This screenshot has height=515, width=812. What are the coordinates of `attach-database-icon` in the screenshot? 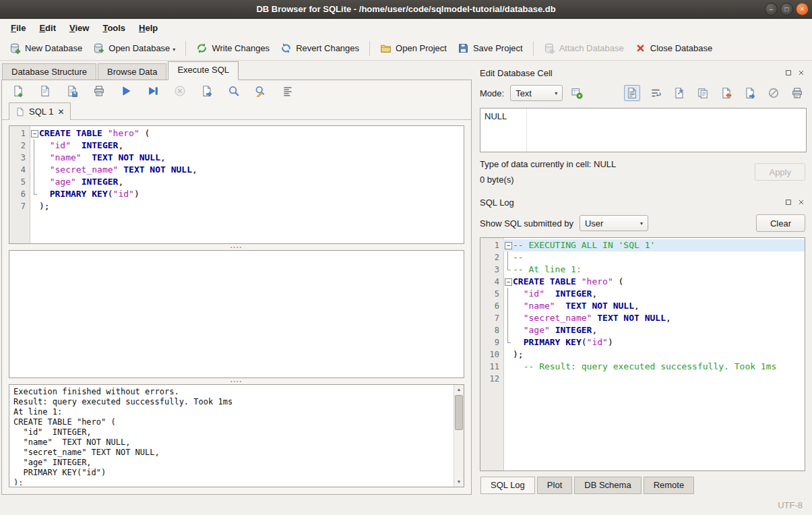 It's located at (550, 49).